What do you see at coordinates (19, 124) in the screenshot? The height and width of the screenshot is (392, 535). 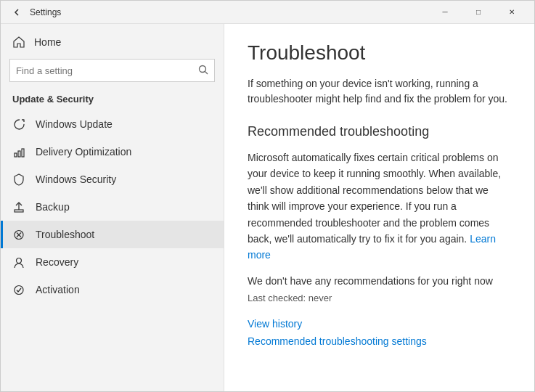 I see `windows-update-icon` at bounding box center [19, 124].